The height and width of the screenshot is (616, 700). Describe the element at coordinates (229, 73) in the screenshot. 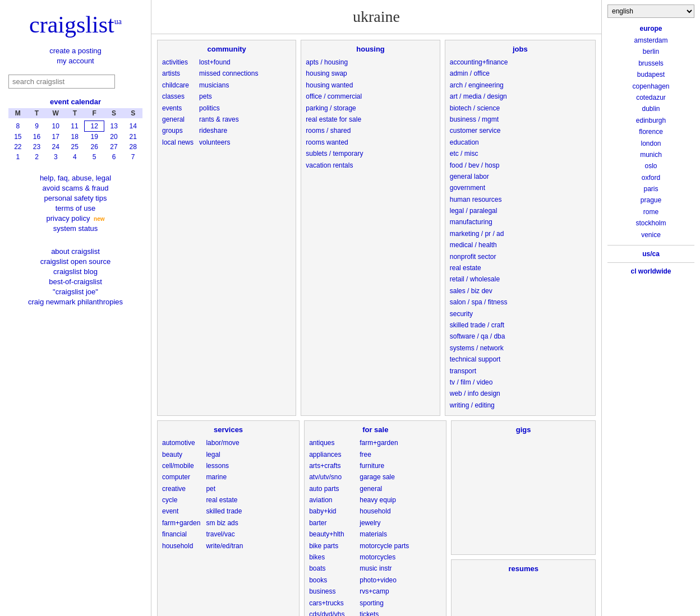

I see `community-missed: missed connections` at that location.